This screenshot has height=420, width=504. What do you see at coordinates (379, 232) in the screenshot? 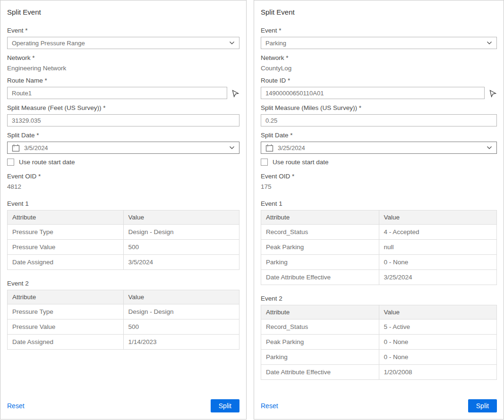
I see `table-row: Record_Status4 - Accepted` at bounding box center [379, 232].